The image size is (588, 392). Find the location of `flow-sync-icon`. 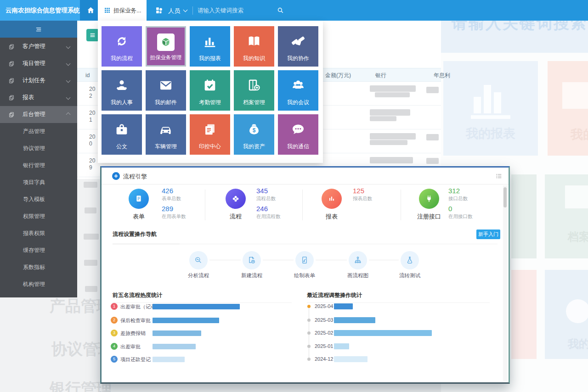

flow-sync-icon is located at coordinates (122, 41).